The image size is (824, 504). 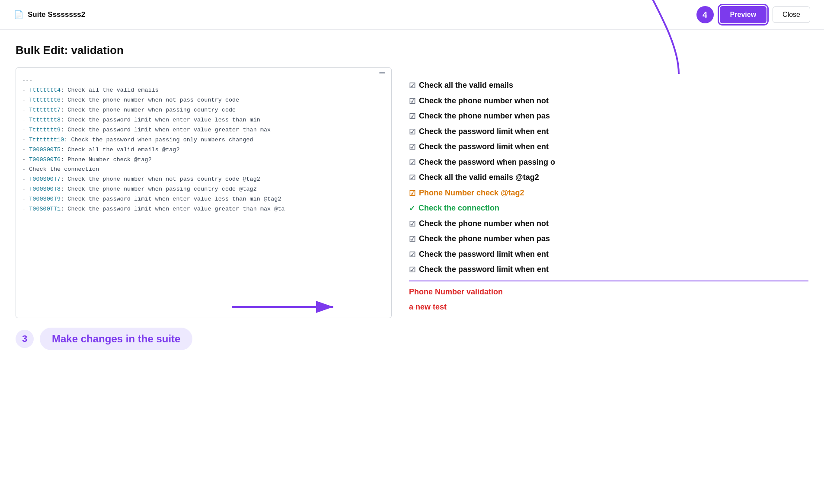 What do you see at coordinates (428, 307) in the screenshot?
I see `test-item-label: a new test` at bounding box center [428, 307].